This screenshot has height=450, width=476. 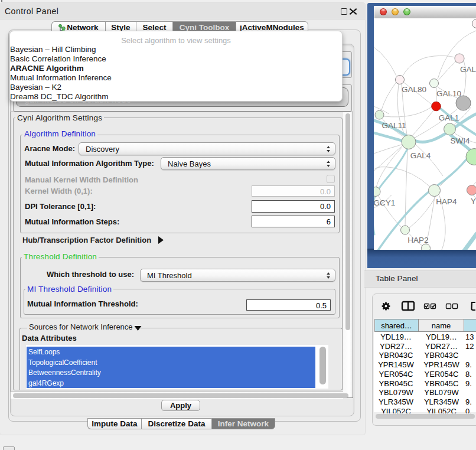 I want to click on svg-text: GAL1, so click(x=449, y=118).